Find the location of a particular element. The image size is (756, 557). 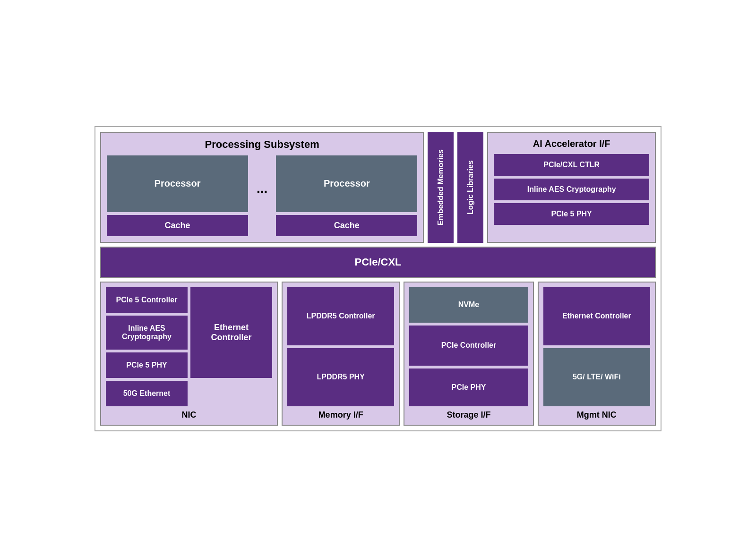

processing-title: Processing Subsystem is located at coordinates (262, 145).